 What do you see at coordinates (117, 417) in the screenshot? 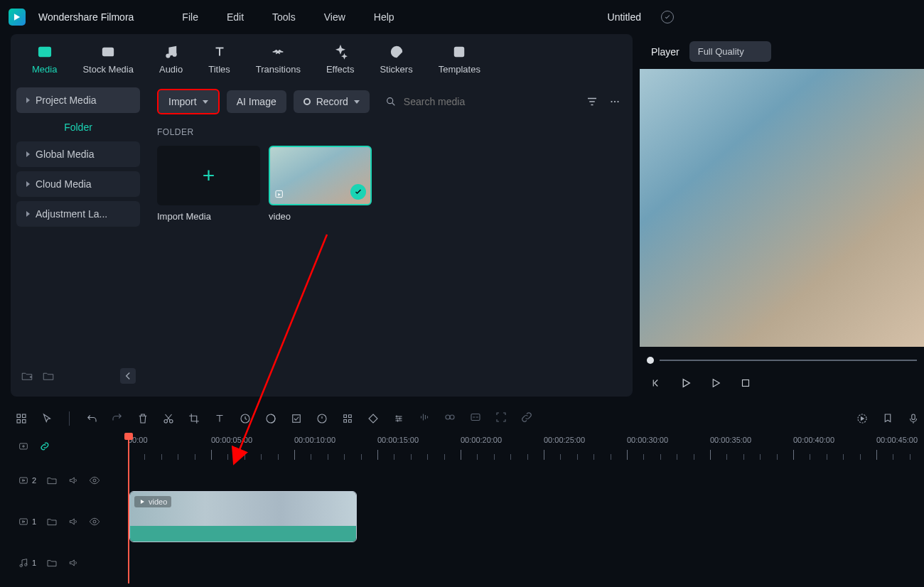
I see `redo-icon` at bounding box center [117, 417].